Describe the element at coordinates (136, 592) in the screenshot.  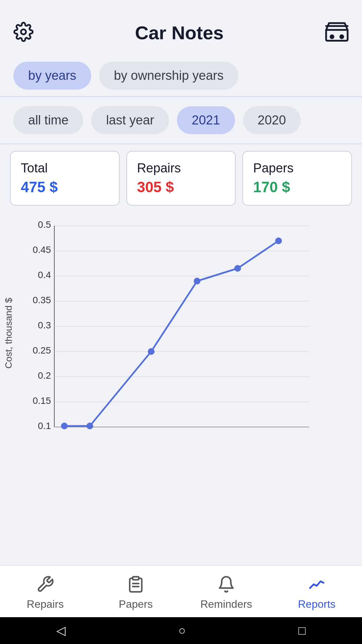
I see `nav-item-papers: Papers` at that location.